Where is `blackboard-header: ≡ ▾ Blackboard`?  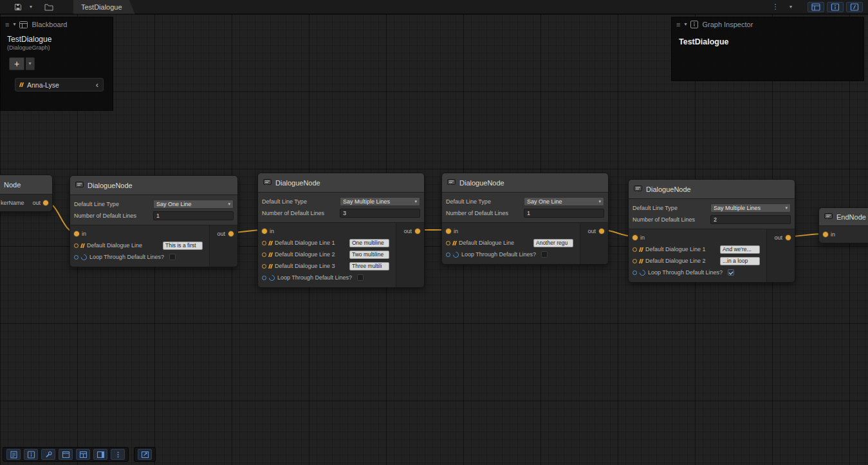 blackboard-header: ≡ ▾ Blackboard is located at coordinates (57, 24).